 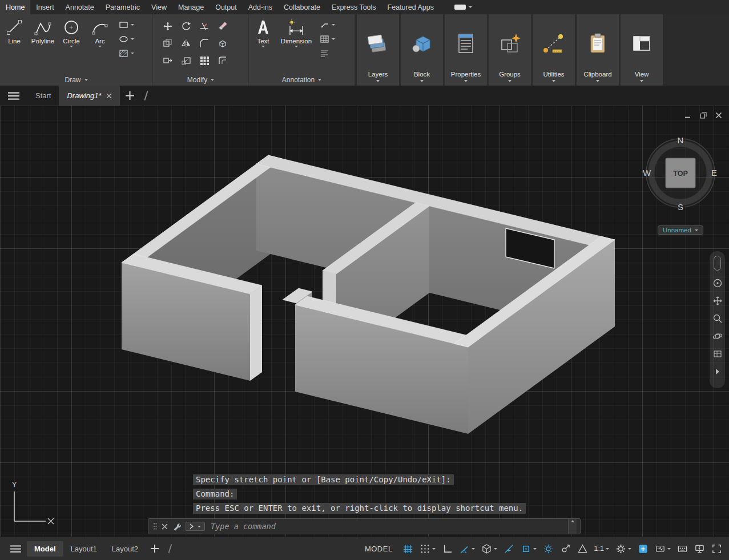 I want to click on ribbon-display-toggle, so click(x=464, y=7).